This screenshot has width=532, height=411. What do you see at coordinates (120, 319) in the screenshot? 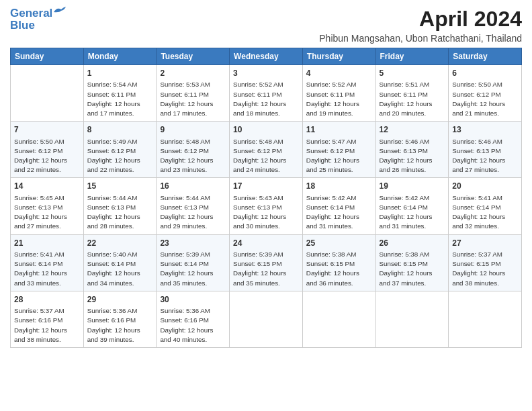
I see `calendar-cell: 29Sunrise: 5:36 AM Sunset: 6:16 PM Dayli…` at bounding box center [120, 319].